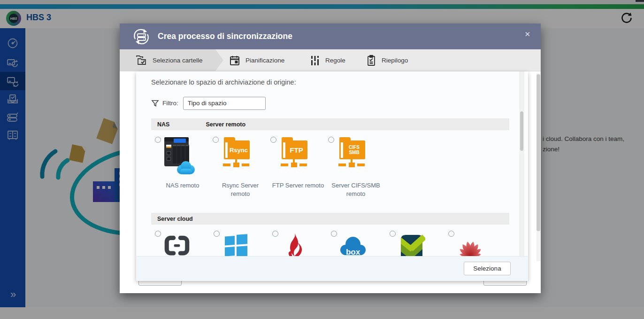 The width and height of the screenshot is (644, 319). What do you see at coordinates (356, 152) in the screenshot?
I see `storage-item-cifs-smb-server: CIFS SMB Server CIFS/SMB remoto` at bounding box center [356, 152].